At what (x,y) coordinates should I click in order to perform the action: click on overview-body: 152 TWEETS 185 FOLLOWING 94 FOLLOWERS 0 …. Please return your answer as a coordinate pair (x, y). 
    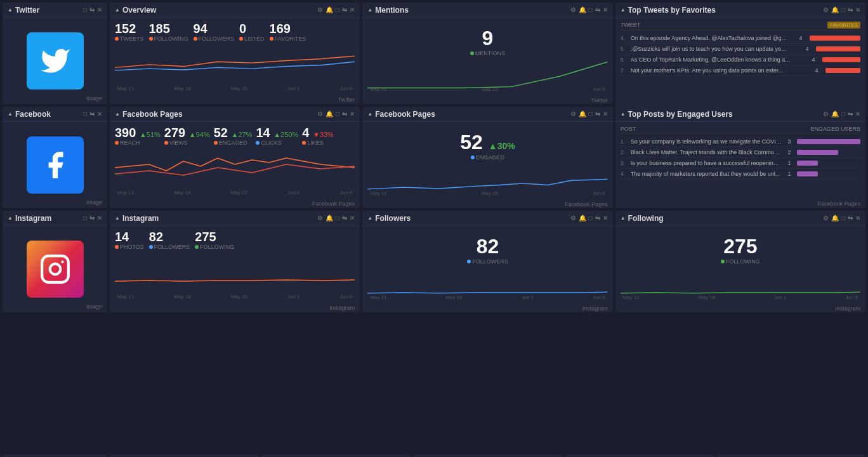
    Looking at the image, I should click on (235, 56).